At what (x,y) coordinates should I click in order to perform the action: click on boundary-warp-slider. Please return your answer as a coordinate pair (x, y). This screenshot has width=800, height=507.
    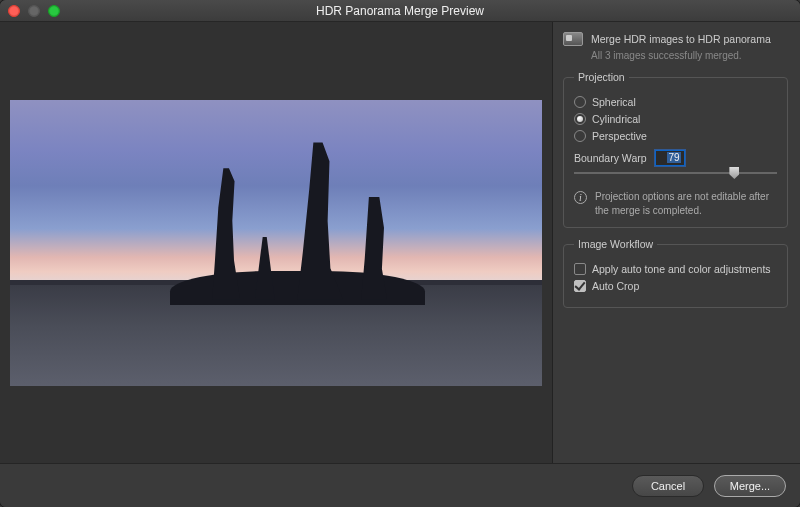
    Looking at the image, I should click on (676, 173).